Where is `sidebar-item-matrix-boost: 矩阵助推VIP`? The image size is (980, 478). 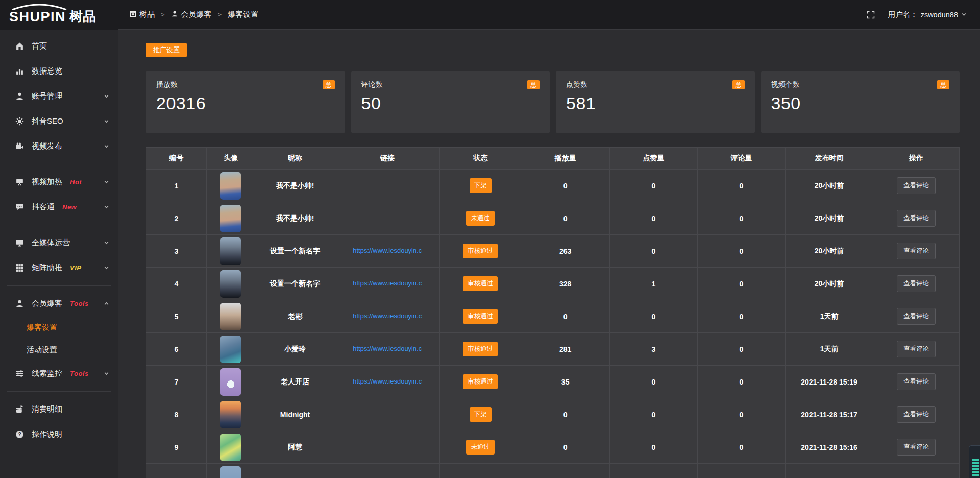 sidebar-item-matrix-boost: 矩阵助推VIP is located at coordinates (59, 268).